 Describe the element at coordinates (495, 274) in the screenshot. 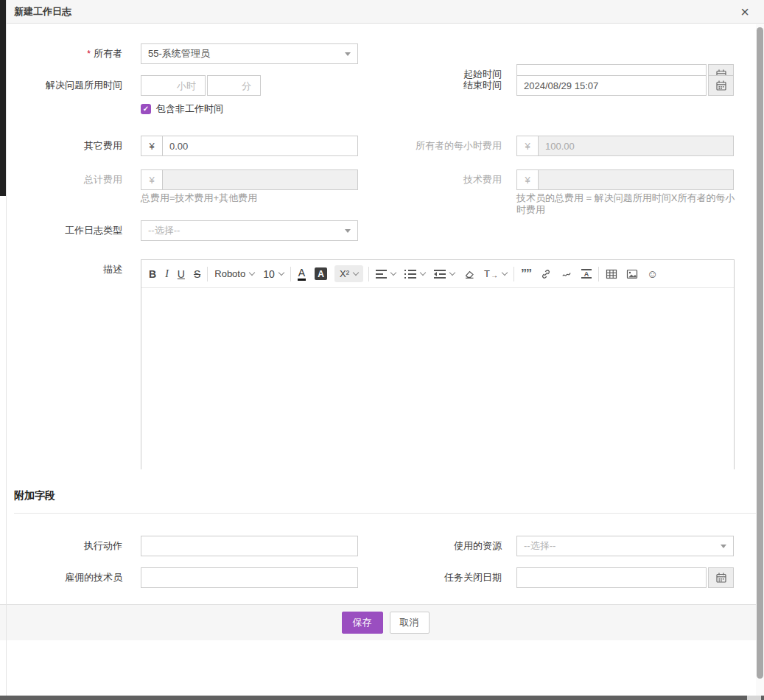

I see `text-direction-button: T→` at that location.